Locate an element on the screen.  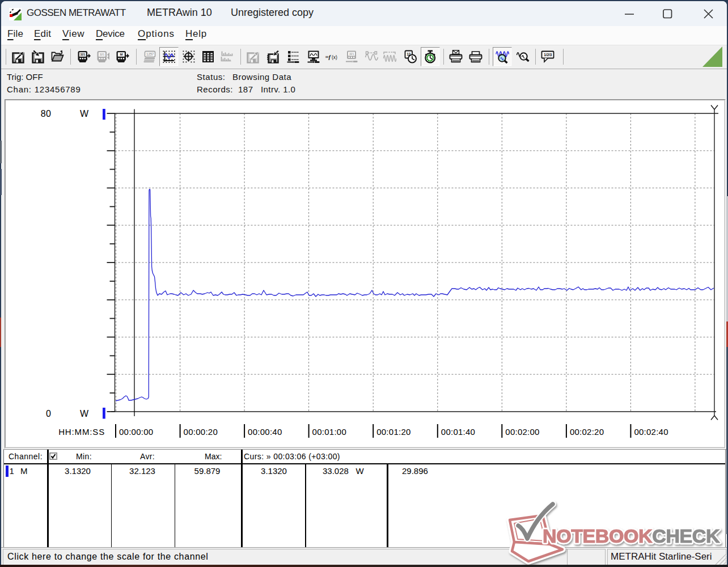
svg-text: NOTEBOOKCHECK is located at coordinates (632, 536).